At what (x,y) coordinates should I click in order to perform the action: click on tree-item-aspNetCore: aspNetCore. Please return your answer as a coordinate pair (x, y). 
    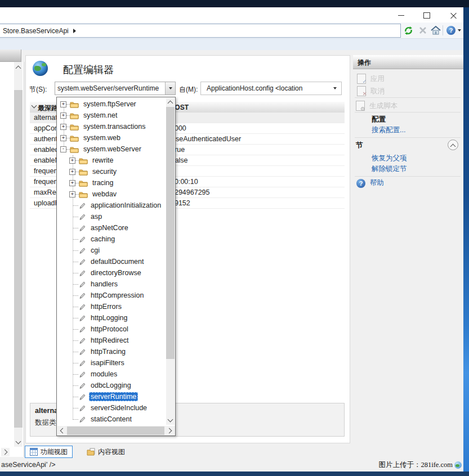
    Looking at the image, I should click on (93, 228).